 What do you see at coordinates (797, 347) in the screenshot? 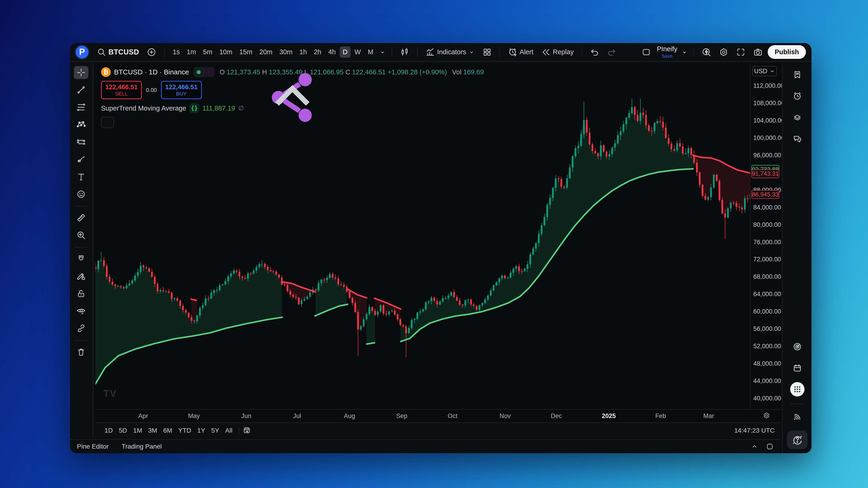
I see `sidebar-screener-button` at bounding box center [797, 347].